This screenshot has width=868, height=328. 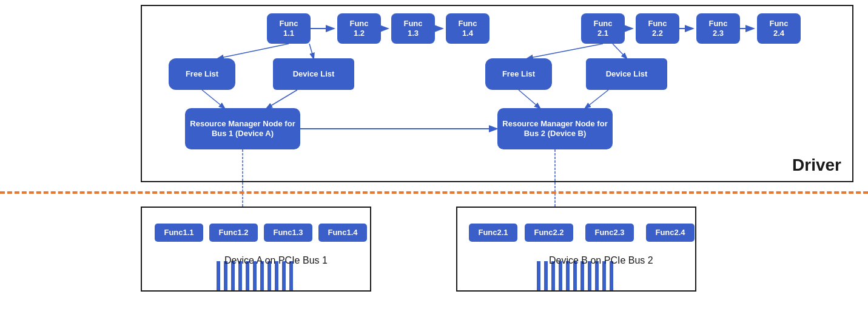 I want to click on free-list-2-box: Free List, so click(x=519, y=74).